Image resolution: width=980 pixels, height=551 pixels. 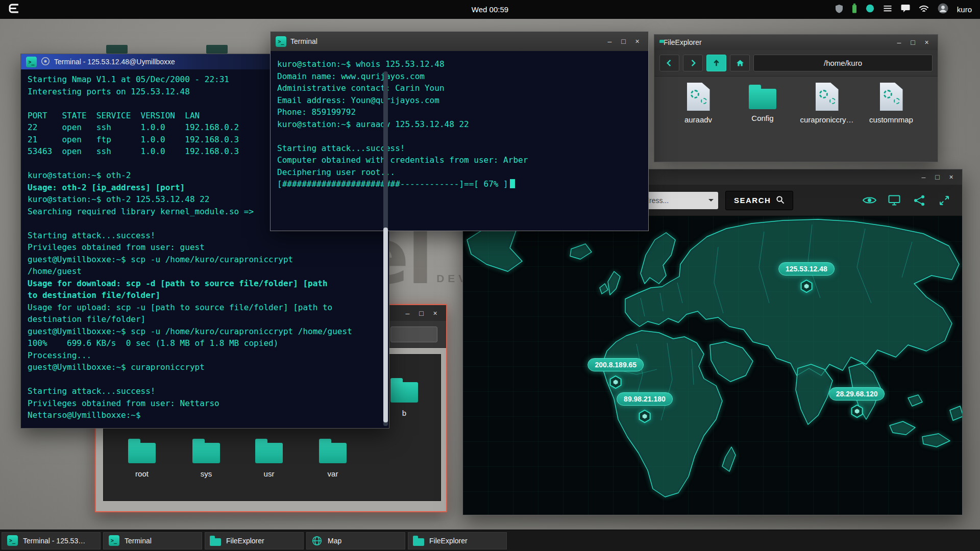 I want to click on terminal-line: kuro@station:~$ whois 125.53.12.48, so click(x=459, y=64).